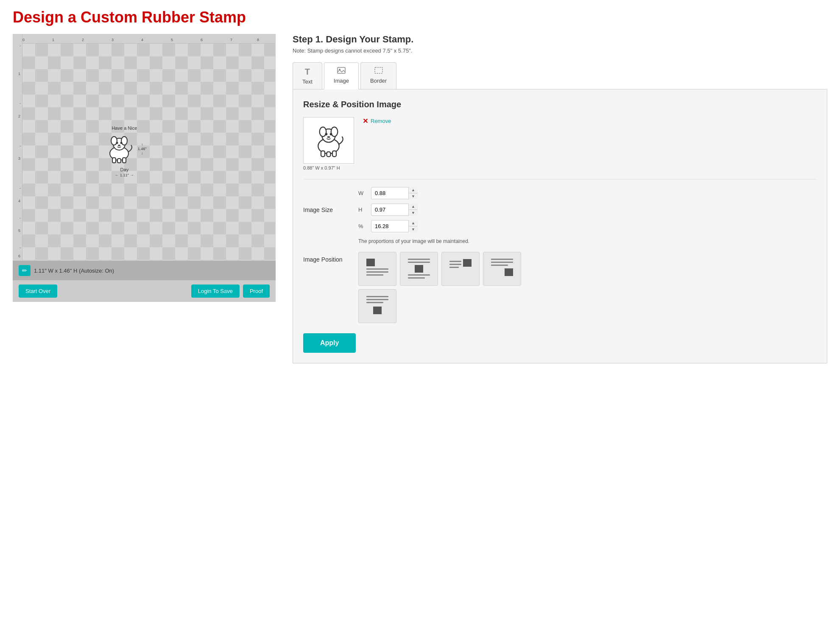 This screenshot has width=840, height=636. What do you see at coordinates (329, 140) in the screenshot?
I see `image-thumb` at bounding box center [329, 140].